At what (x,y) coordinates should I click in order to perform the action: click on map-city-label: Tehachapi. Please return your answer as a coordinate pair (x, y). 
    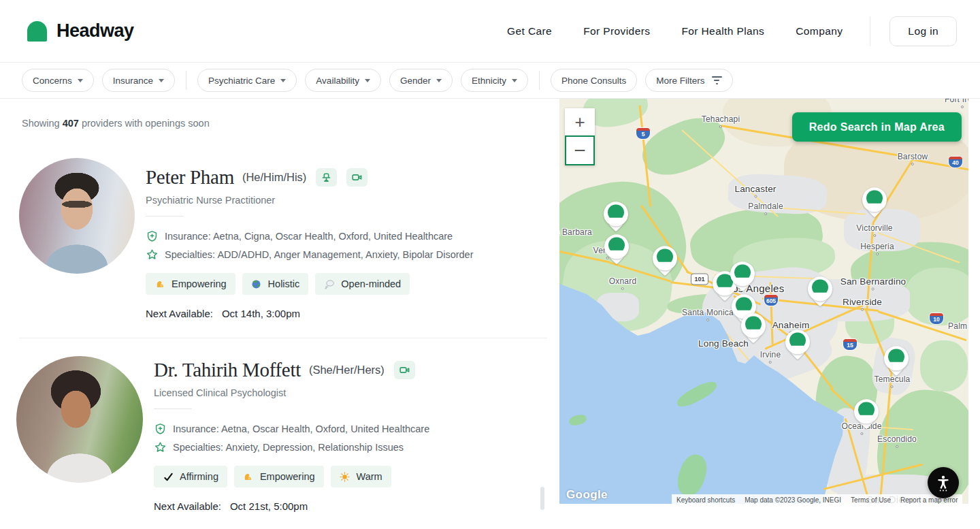
    Looking at the image, I should click on (721, 119).